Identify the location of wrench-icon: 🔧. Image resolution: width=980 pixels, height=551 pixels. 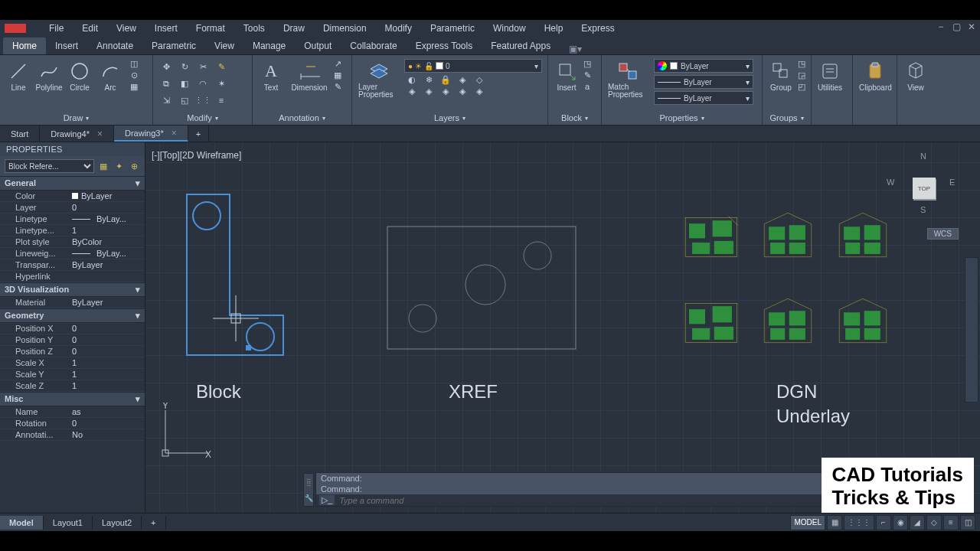
(309, 498).